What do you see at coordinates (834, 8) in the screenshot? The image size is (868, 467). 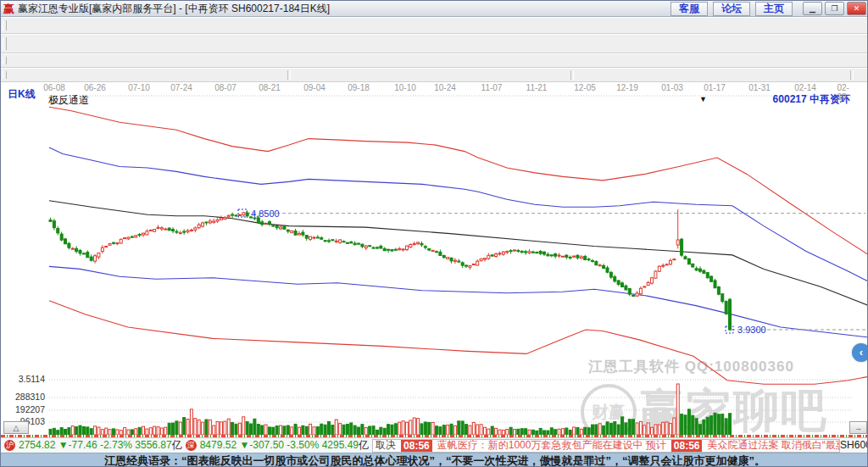 I see `restore-button: ❐` at bounding box center [834, 8].